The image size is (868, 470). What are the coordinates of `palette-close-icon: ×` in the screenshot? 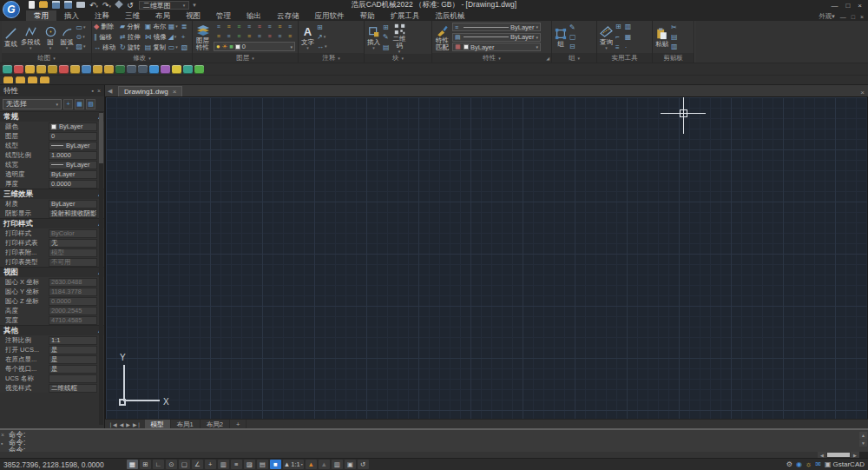 It's located at (99, 90).